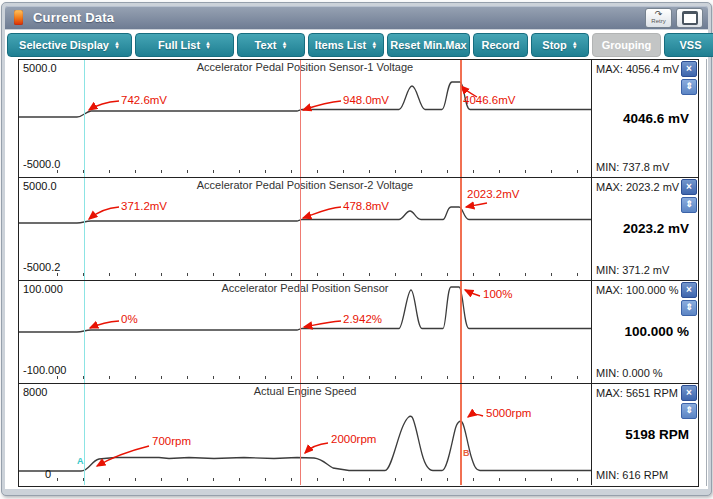 This screenshot has width=713, height=499. Describe the element at coordinates (305, 391) in the screenshot. I see `panel-title: Actual Engine Speed` at that location.